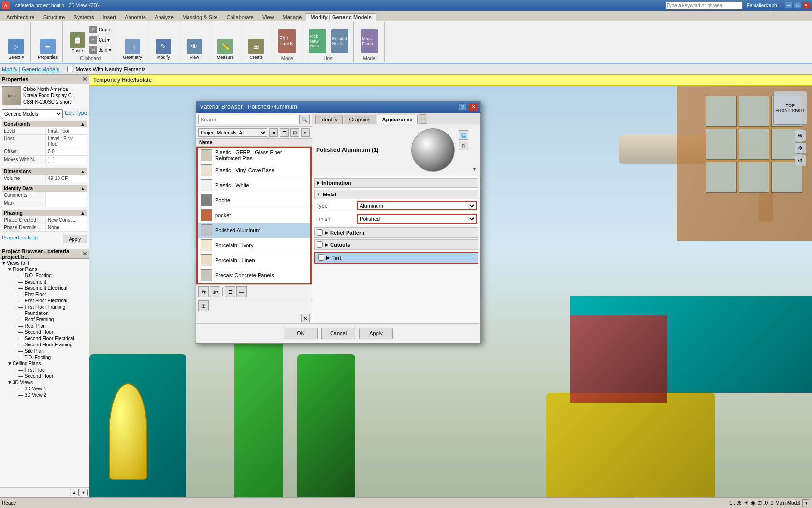  Describe the element at coordinates (106, 69) in the screenshot. I see `moves-with-checkbox-label: Moves With Nearby Elements` at that location.